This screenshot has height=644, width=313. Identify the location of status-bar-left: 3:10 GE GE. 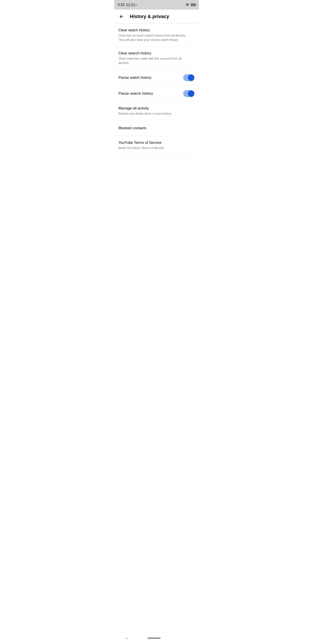
(127, 5).